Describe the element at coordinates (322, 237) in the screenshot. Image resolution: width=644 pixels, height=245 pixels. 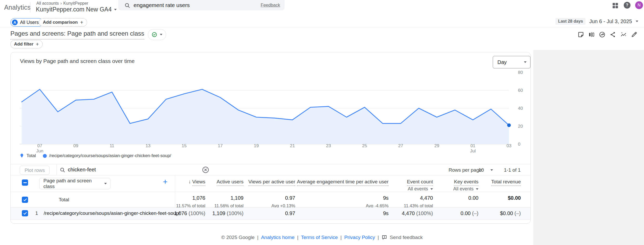
I see `page-footer: © 2025 Google | Analytics home | Terms o…` at that location.